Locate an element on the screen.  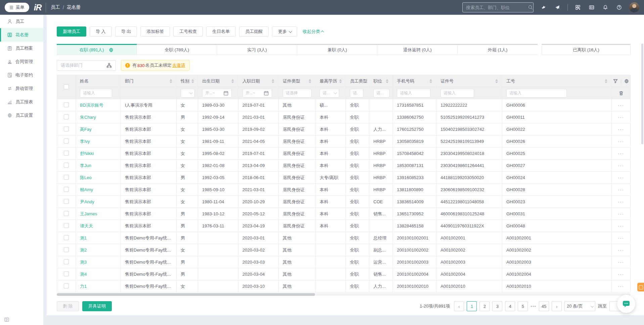
column-header-手机号码: 手机号码 is located at coordinates (415, 81).